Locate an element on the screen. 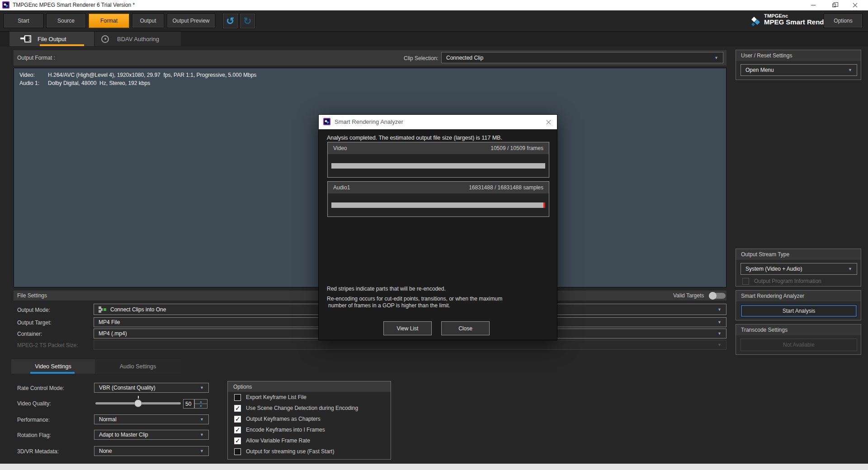  clip-selection-label: Clip Selection: is located at coordinates (421, 58).